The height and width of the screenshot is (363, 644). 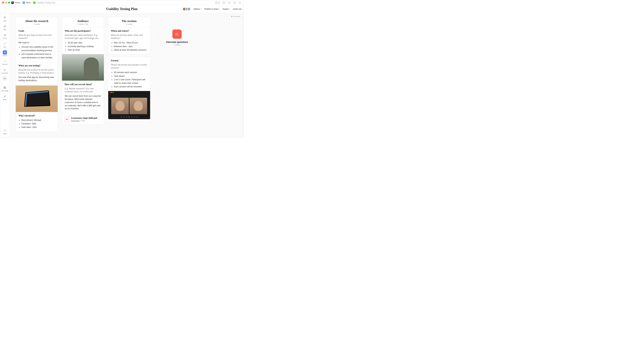 What do you see at coordinates (131, 87) in the screenshot?
I see `list-item: Each session will be recorded` at bounding box center [131, 87].